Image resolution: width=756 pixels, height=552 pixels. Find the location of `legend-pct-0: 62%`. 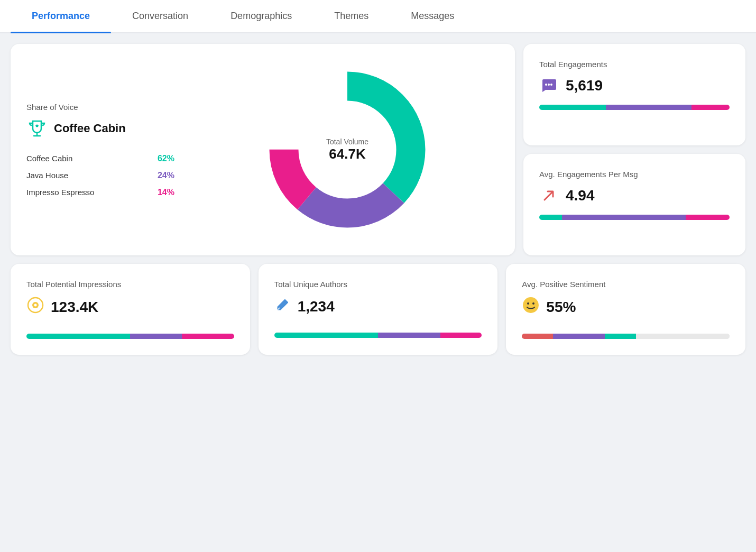

legend-pct-0: 62% is located at coordinates (166, 159).